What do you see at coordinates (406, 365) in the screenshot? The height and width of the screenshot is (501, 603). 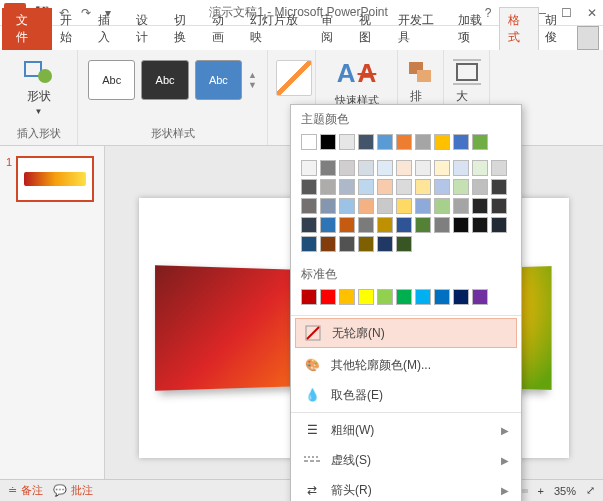 I see `more-colors-item: 🎨 其他轮廓颜色(M)...` at bounding box center [406, 365].